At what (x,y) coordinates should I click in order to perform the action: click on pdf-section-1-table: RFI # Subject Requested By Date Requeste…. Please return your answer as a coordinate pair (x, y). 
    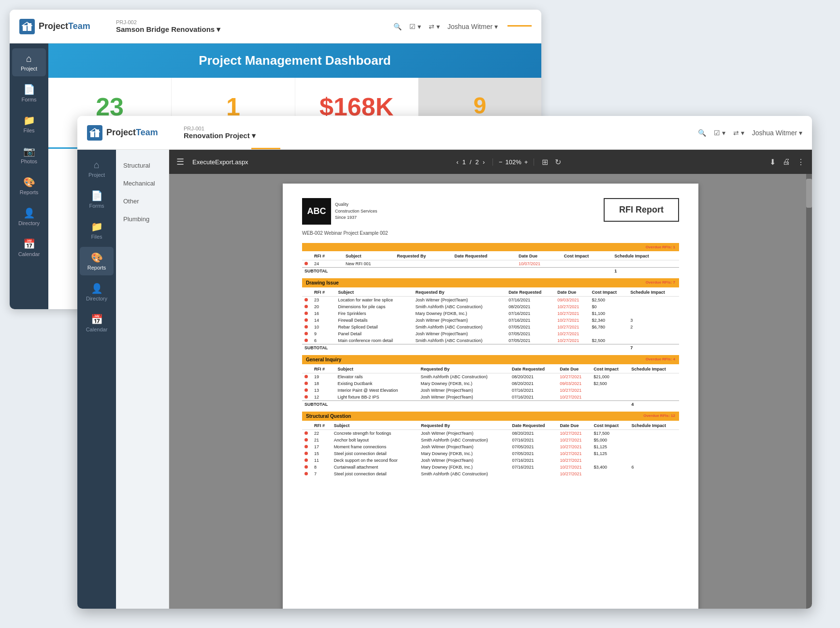
    Looking at the image, I should click on (491, 320).